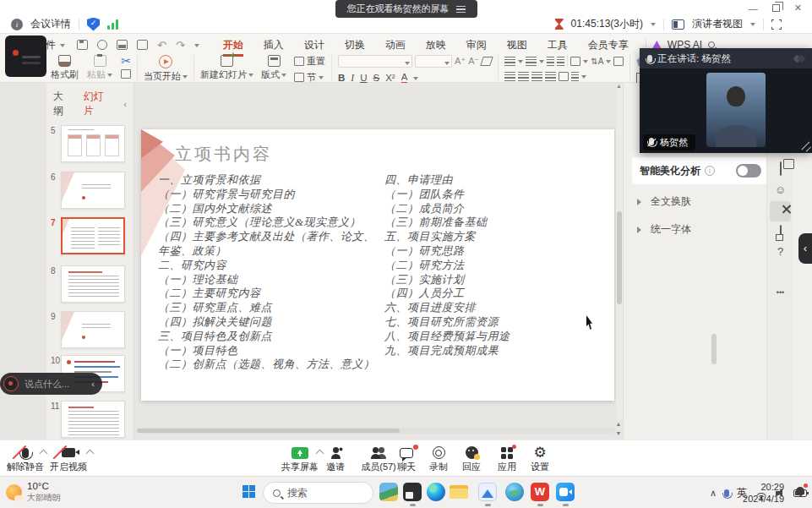 Image resolution: width=812 pixels, height=508 pixels. I want to click on taskbar-app-wps: W, so click(540, 492).